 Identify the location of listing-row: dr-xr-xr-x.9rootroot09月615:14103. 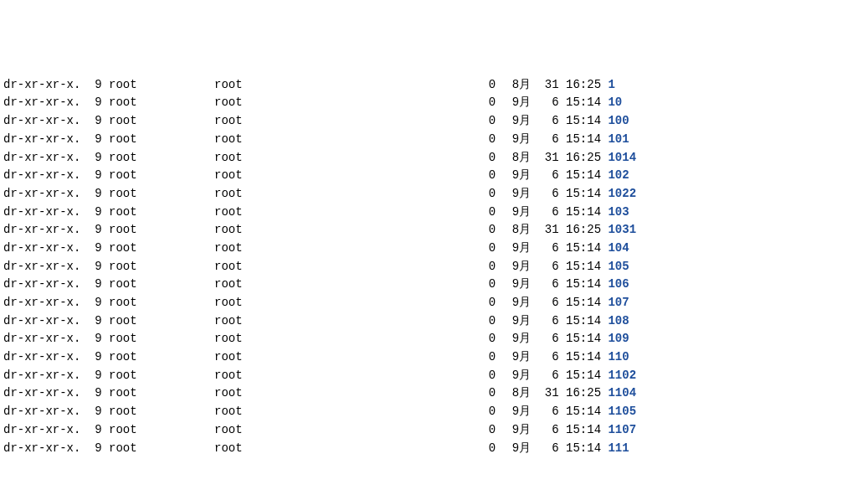
(435, 213).